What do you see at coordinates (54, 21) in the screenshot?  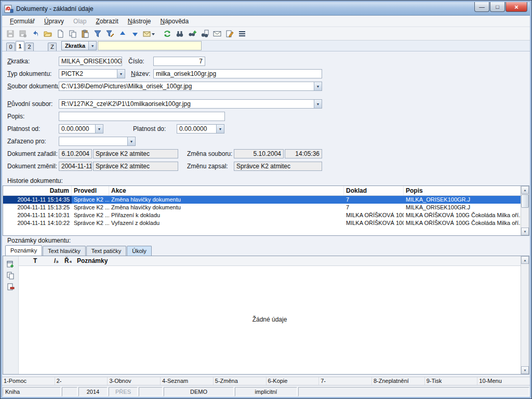 I see `menu-item-upravy: Úpravy` at bounding box center [54, 21].